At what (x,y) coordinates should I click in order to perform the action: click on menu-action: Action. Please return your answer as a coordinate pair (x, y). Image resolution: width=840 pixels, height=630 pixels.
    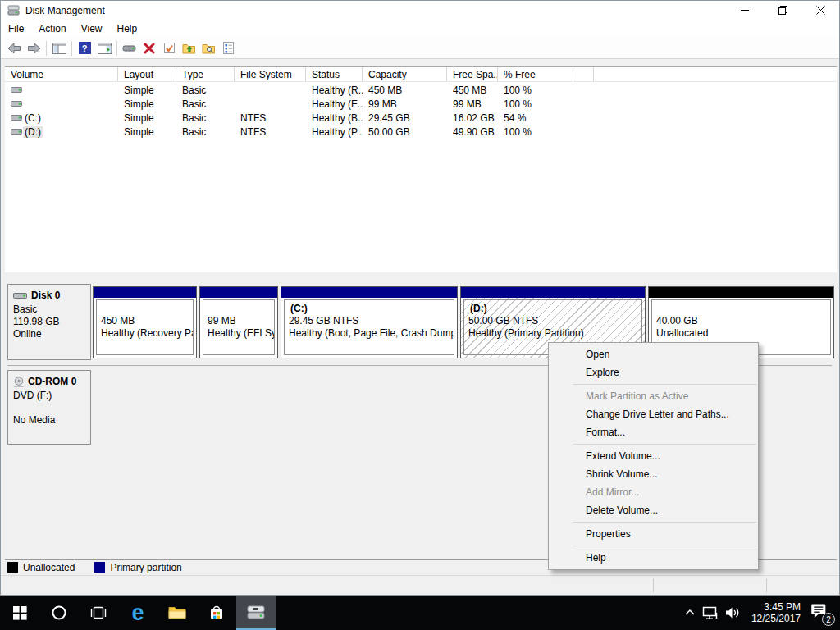
    Looking at the image, I should click on (52, 29).